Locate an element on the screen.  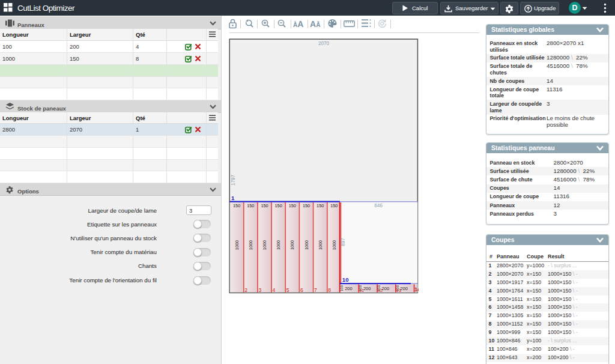
svg-text: 7 is located at coordinates (316, 290).